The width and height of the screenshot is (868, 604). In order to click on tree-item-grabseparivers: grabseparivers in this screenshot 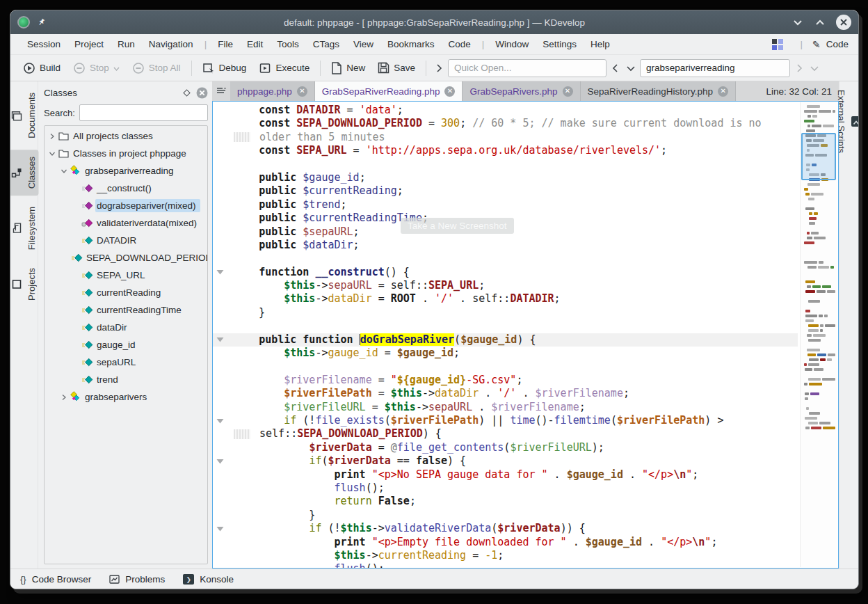, I will do `click(126, 397)`.